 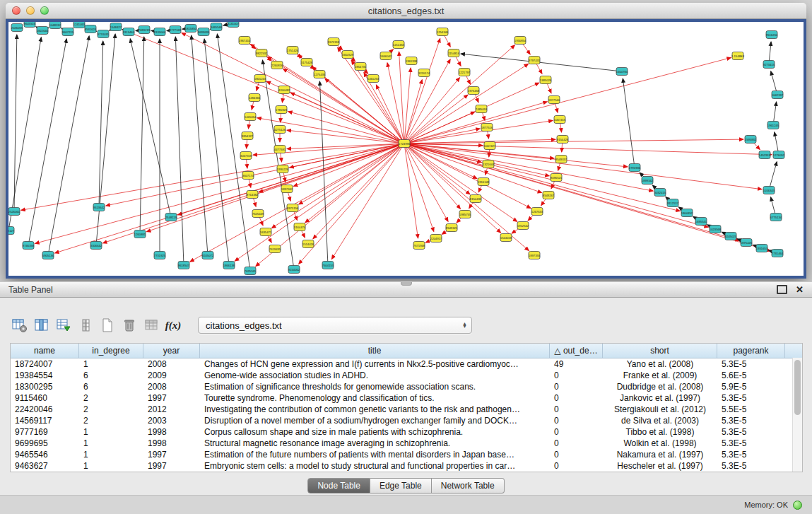 I want to click on table-row: 1938455462009Genome-wide association stu…, so click(x=406, y=375).